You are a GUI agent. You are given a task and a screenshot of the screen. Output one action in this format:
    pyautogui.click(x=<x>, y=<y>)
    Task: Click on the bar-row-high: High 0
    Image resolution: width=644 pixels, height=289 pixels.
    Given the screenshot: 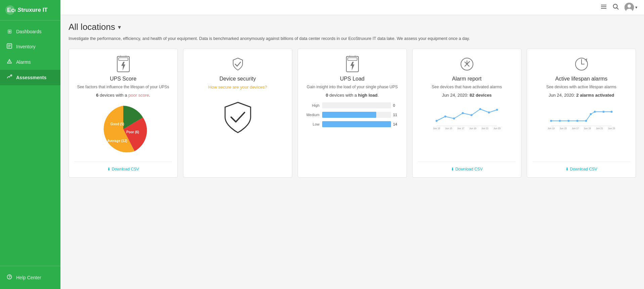 What is the action you would take?
    pyautogui.click(x=352, y=105)
    